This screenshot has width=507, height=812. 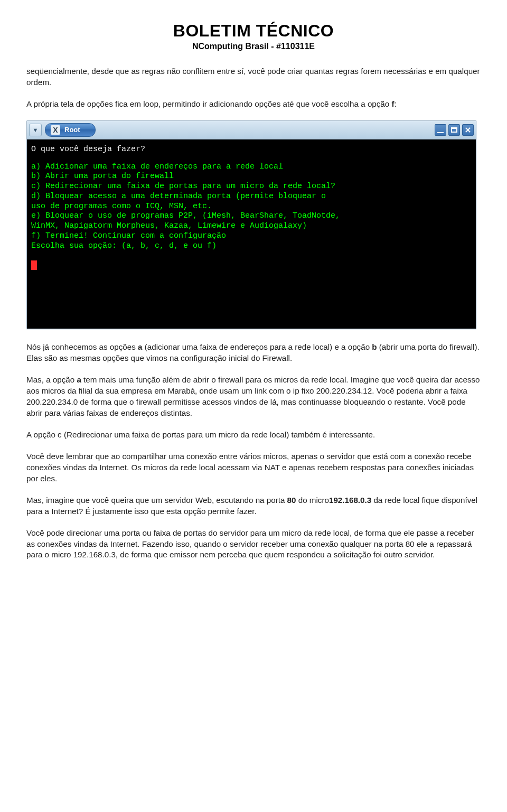 I want to click on terminal-option-f: f) Terminei! Continuar com a configuraçã…, so click(x=251, y=237).